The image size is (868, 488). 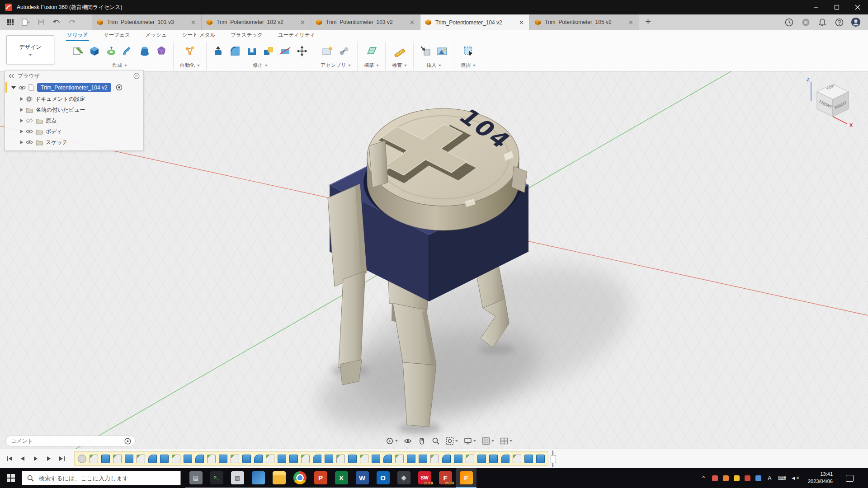 What do you see at coordinates (279, 478) in the screenshot?
I see `taskbar-app-file-explorer` at bounding box center [279, 478].